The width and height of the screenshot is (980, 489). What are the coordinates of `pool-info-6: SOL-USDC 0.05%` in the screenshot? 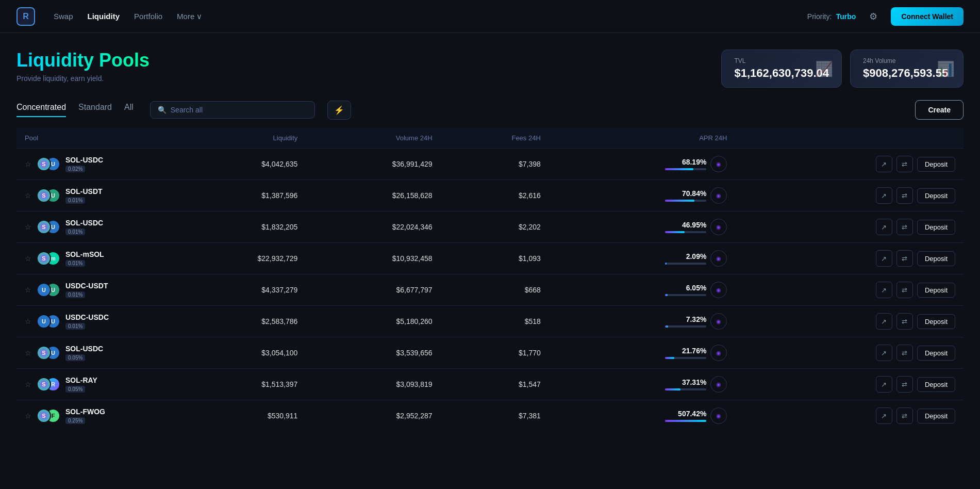 It's located at (85, 353).